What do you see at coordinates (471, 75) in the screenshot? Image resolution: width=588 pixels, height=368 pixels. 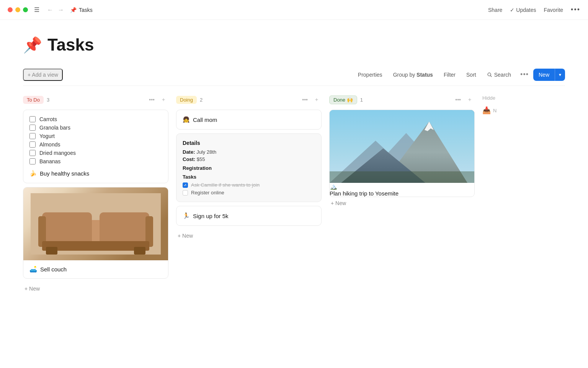 I see `sort-label: Sort` at bounding box center [471, 75].